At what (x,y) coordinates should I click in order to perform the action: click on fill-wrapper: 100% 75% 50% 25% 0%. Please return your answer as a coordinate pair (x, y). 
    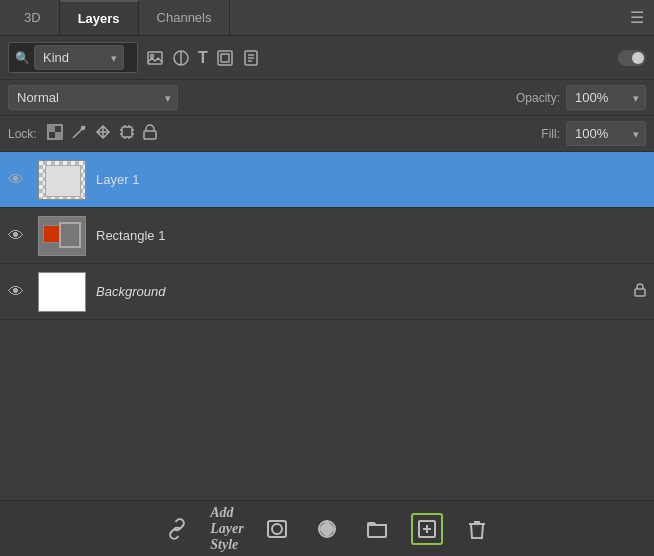
    Looking at the image, I should click on (606, 134).